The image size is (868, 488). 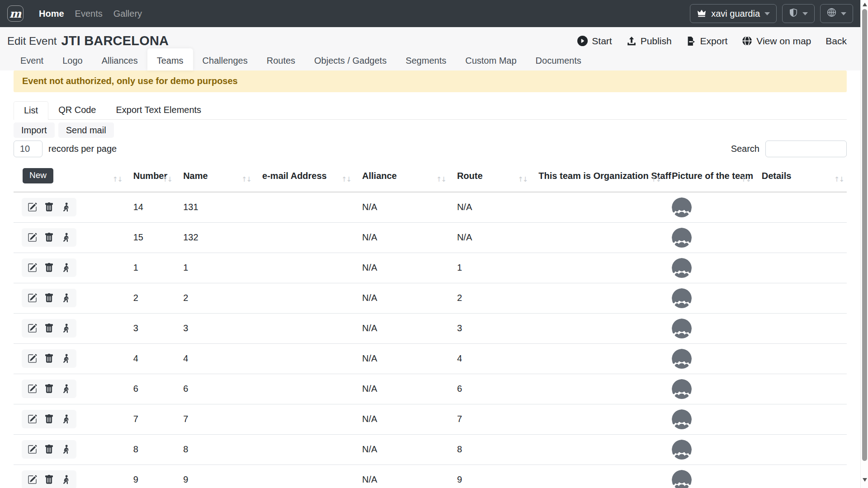 I want to click on event-tab: Logo, so click(x=72, y=61).